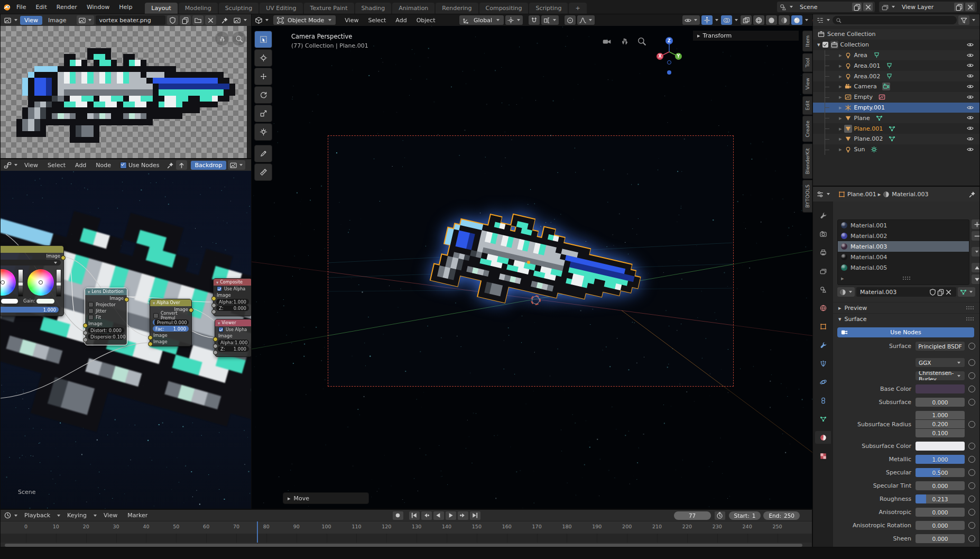 The image size is (980, 559). I want to click on workspace-tab-shading: Shading, so click(373, 8).